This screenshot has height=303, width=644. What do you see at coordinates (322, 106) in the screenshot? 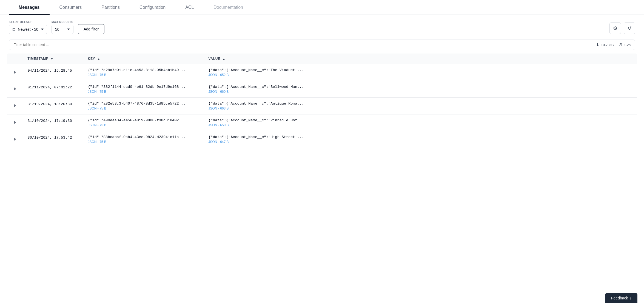
I see `table-row: 31/10/2024, 18:20:30 {"id":"a82e53c3-b40…` at bounding box center [322, 106].